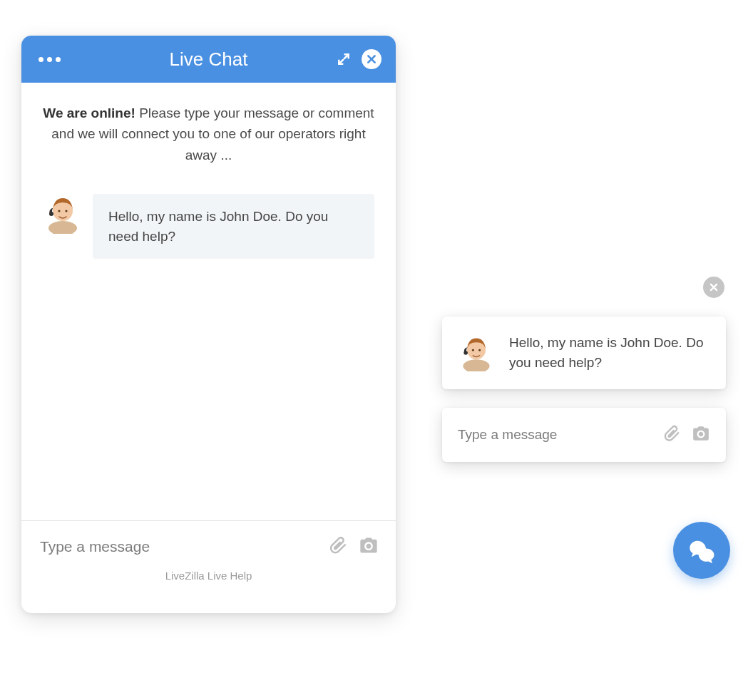  What do you see at coordinates (339, 547) in the screenshot?
I see `attachment-icon` at bounding box center [339, 547].